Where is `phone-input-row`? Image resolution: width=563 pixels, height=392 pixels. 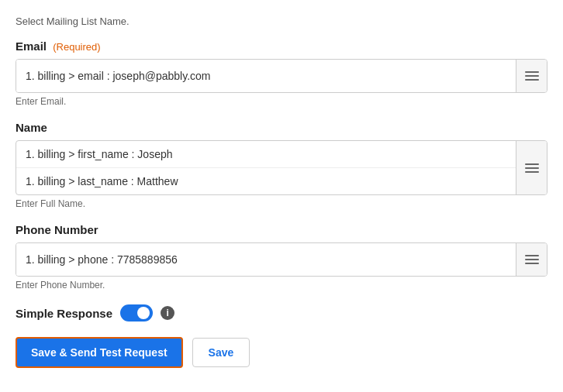 phone-input-row is located at coordinates (282, 260).